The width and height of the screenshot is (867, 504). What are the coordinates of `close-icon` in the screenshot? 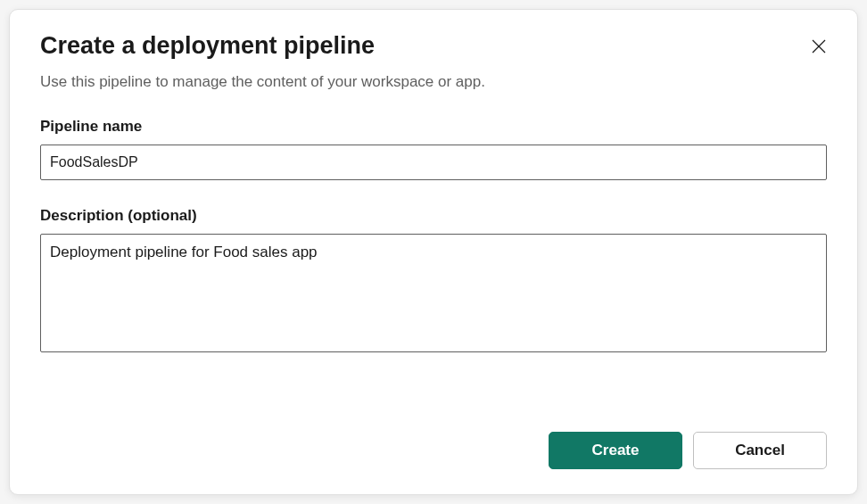 It's located at (819, 48).